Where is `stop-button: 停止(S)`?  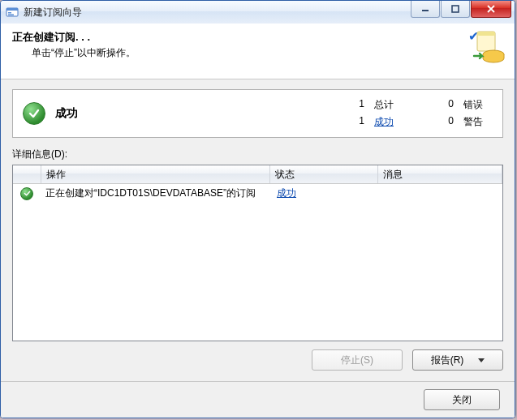 stop-button: 停止(S) is located at coordinates (357, 360).